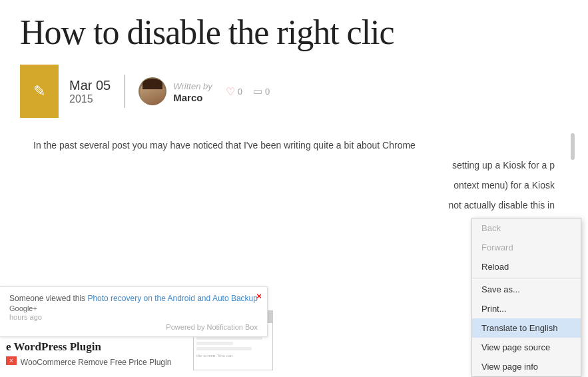 The width and height of the screenshot is (588, 377). I want to click on plugin-box: × e WordPress Plugin × WooCommerce Remov…, so click(110, 354).